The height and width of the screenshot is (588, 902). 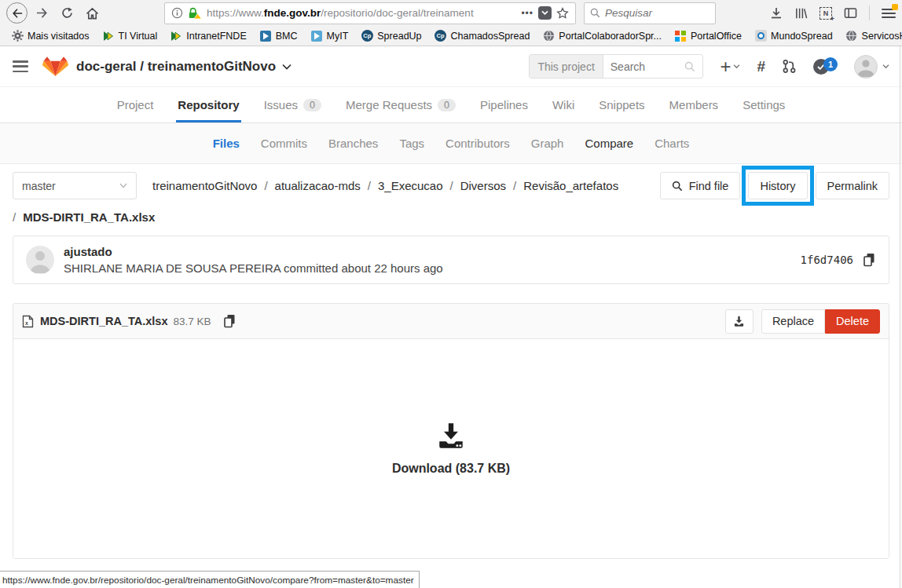 I want to click on activity-button: #, so click(x=761, y=67).